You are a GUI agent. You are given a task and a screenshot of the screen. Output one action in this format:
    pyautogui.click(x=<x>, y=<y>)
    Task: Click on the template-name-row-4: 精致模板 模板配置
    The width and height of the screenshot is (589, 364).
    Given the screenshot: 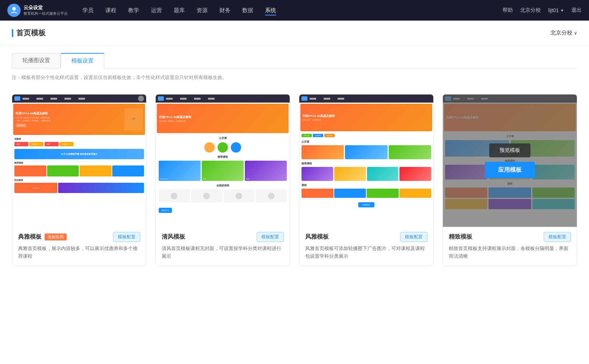 What is the action you would take?
    pyautogui.click(x=510, y=237)
    